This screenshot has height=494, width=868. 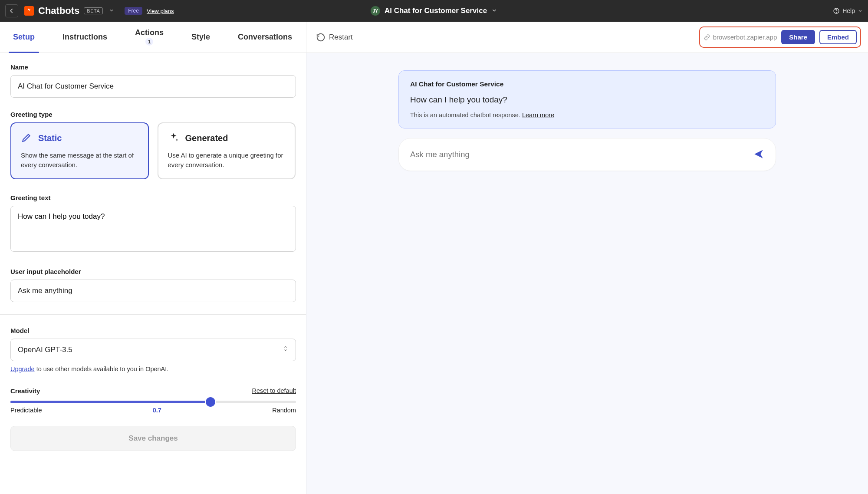 I want to click on preview-footnote-text: This is an automated chatbot response., so click(x=466, y=115).